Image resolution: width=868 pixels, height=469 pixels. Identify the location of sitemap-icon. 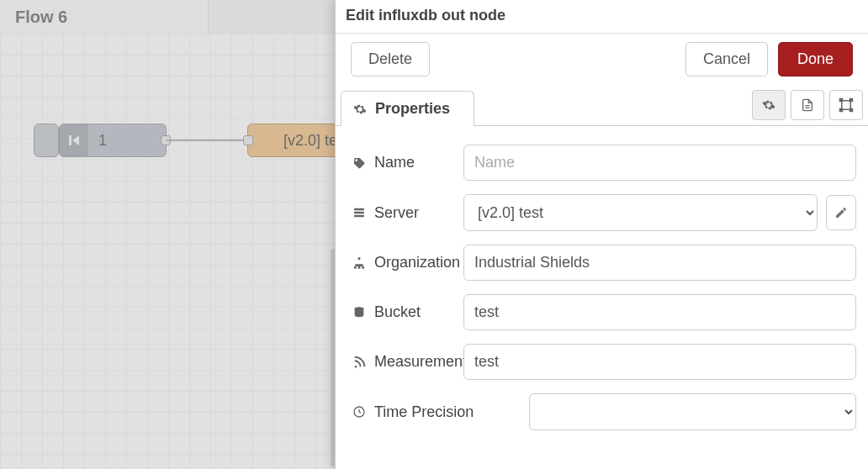
(359, 263).